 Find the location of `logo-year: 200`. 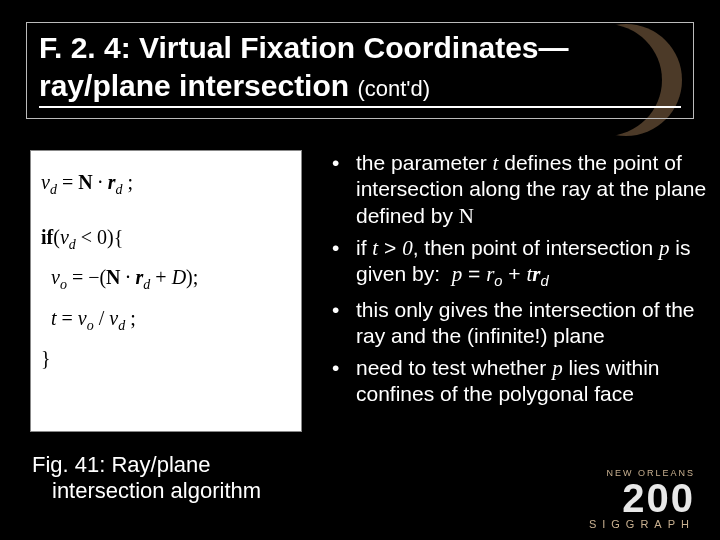

logo-year: 200 is located at coordinates (658, 498).